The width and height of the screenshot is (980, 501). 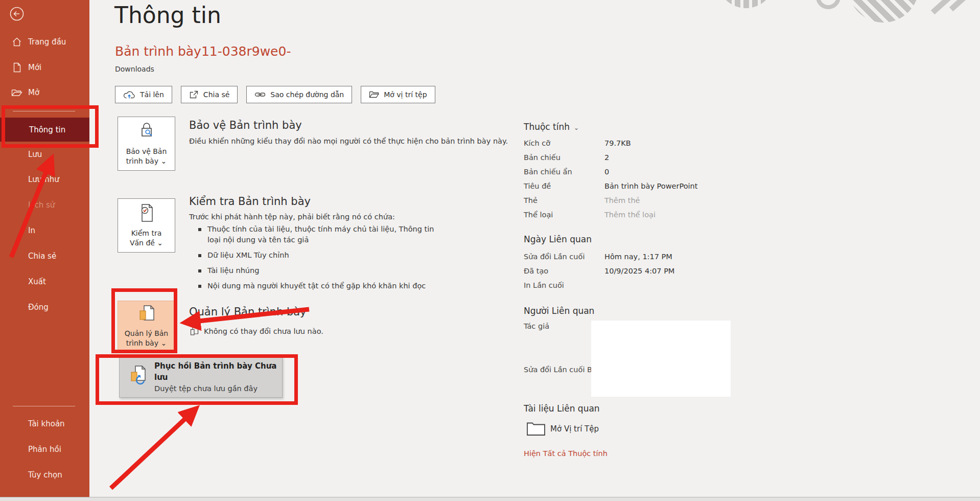 I want to click on date-row: In Lần cuối, so click(x=631, y=285).